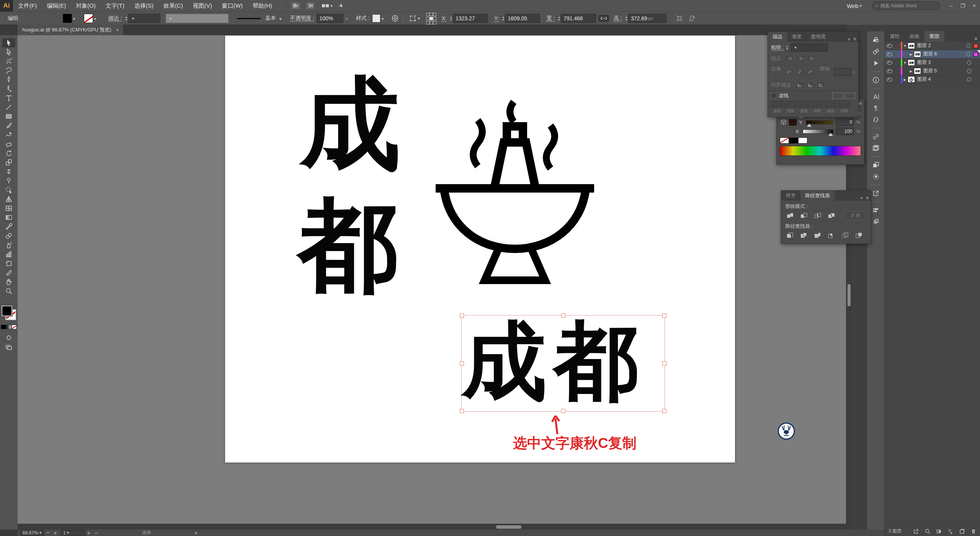 The image size is (980, 536). I want to click on tab-gradient: 渐变, so click(797, 37).